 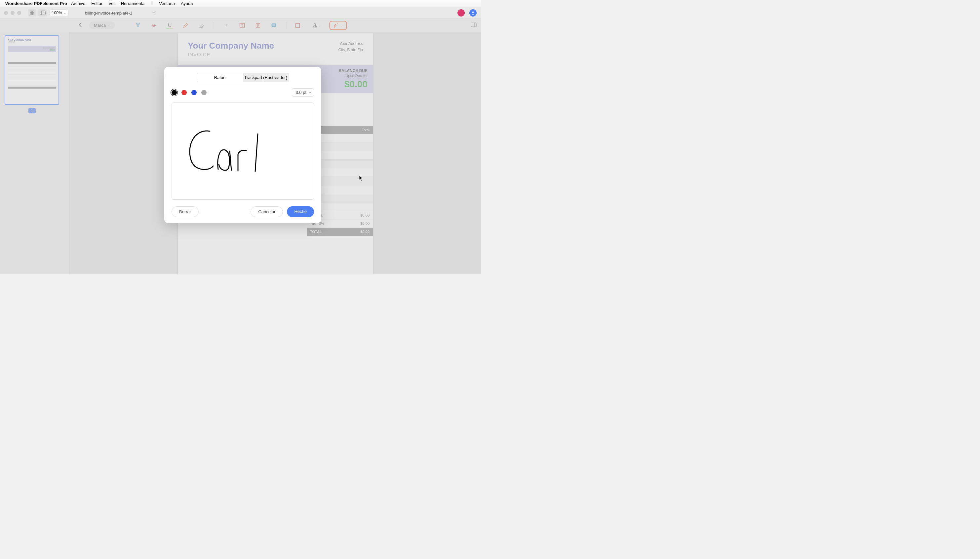 I want to click on window-chrome: 100% ⌄ billing-invoice-template-1 +, so click(x=241, y=13).